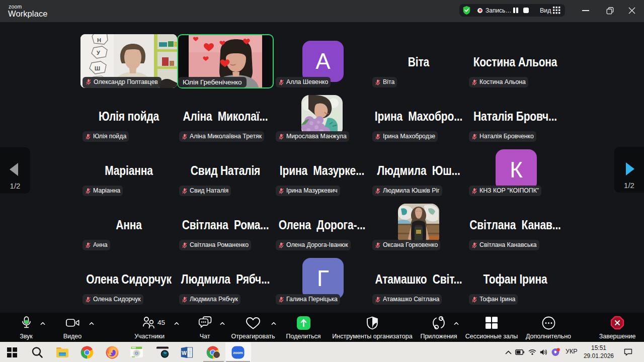  I want to click on svg-text: zoom, so click(238, 353).